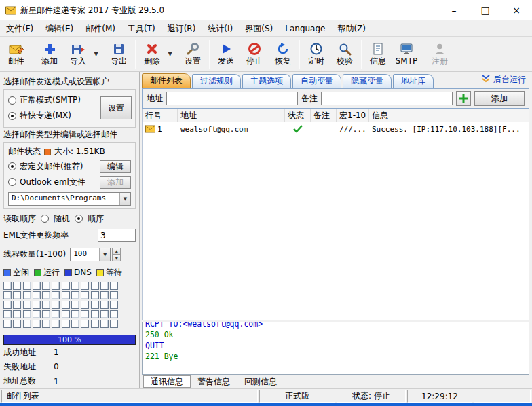 This screenshot has height=406, width=532. Describe the element at coordinates (406, 54) in the screenshot. I see `toolbar-smtp-button: SMTP` at that location.